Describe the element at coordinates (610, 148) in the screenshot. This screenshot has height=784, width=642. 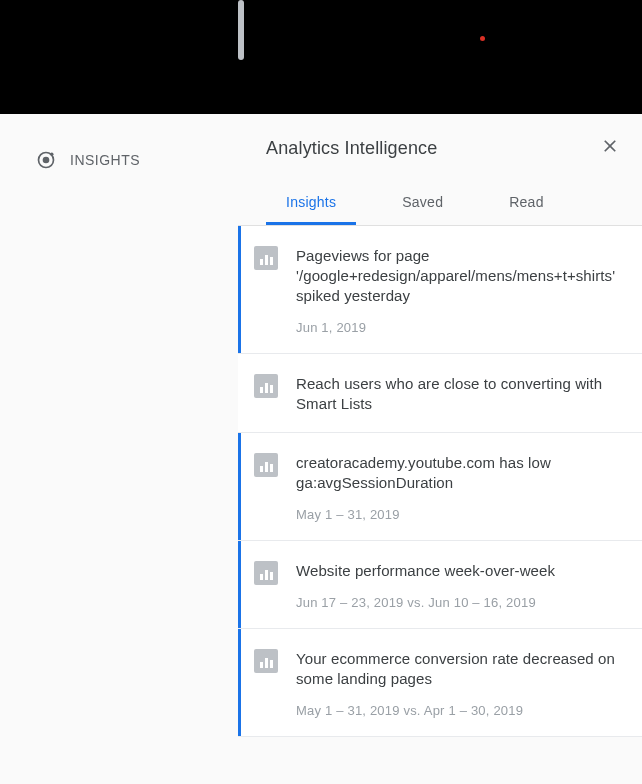
I see `close-button` at that location.